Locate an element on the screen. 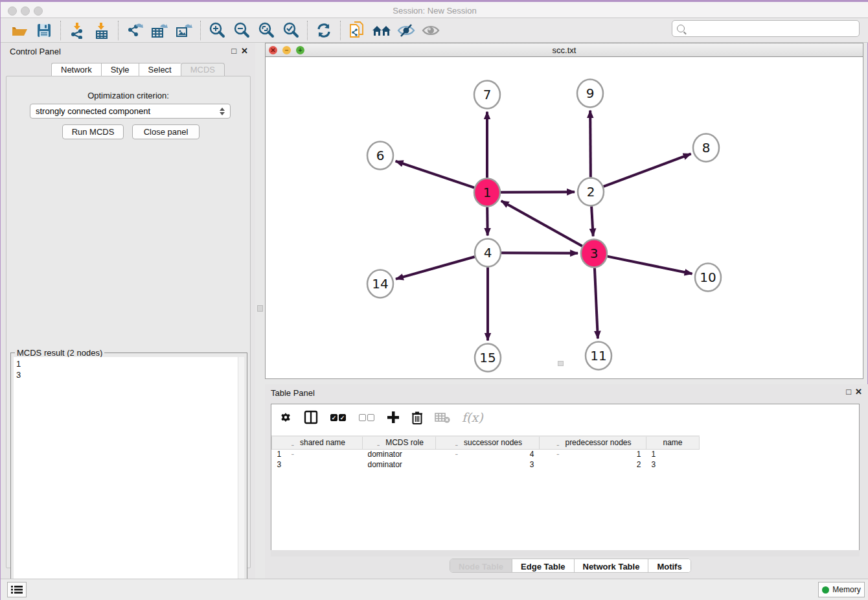 The height and width of the screenshot is (600, 868). export-image-icon is located at coordinates (184, 30).